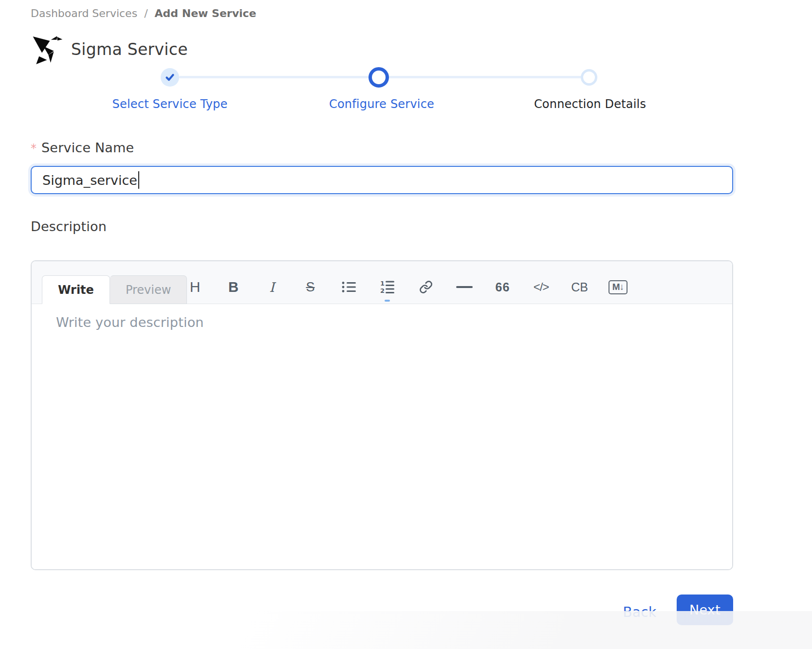 This screenshot has height=649, width=812. I want to click on description-label: Description, so click(69, 227).